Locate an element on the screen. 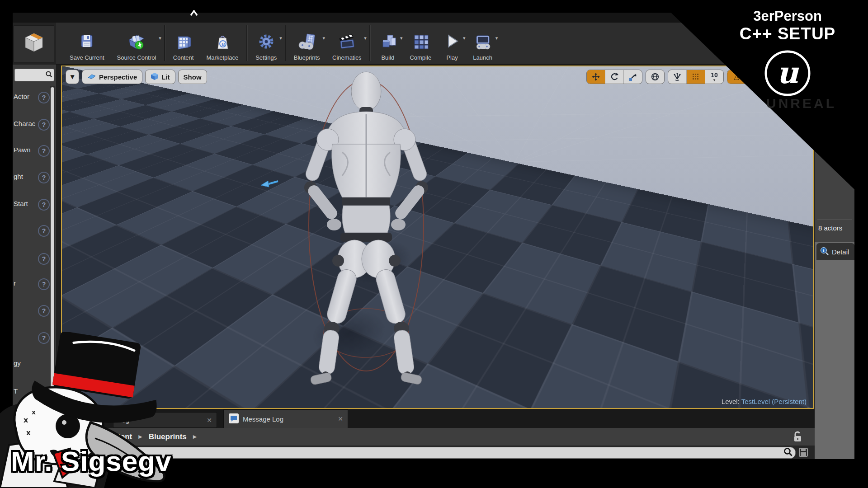 The image size is (868, 488). content-browser-icon is located at coordinates (184, 42).